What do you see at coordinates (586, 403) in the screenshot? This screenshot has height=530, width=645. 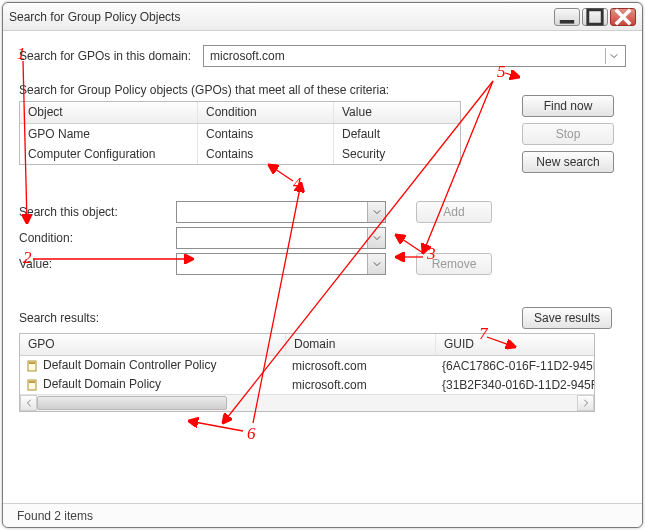 I see `scroll-right-arrow-icon` at bounding box center [586, 403].